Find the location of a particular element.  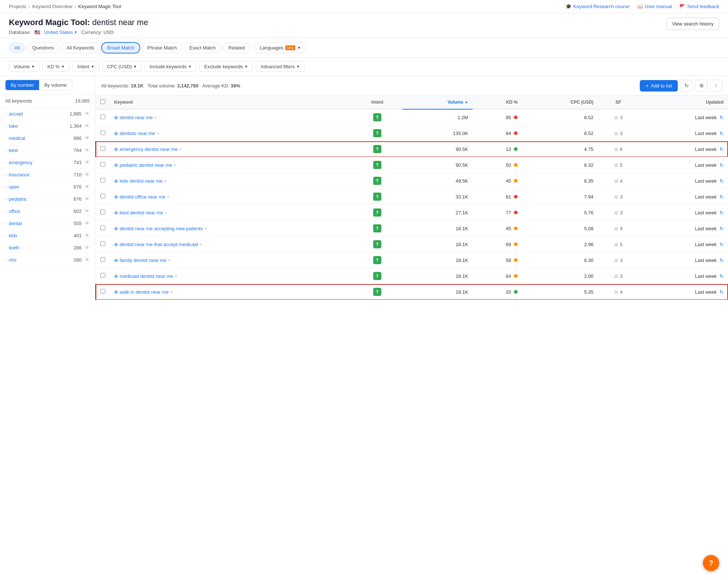

add-to-list-button: + Add to list is located at coordinates (659, 86).